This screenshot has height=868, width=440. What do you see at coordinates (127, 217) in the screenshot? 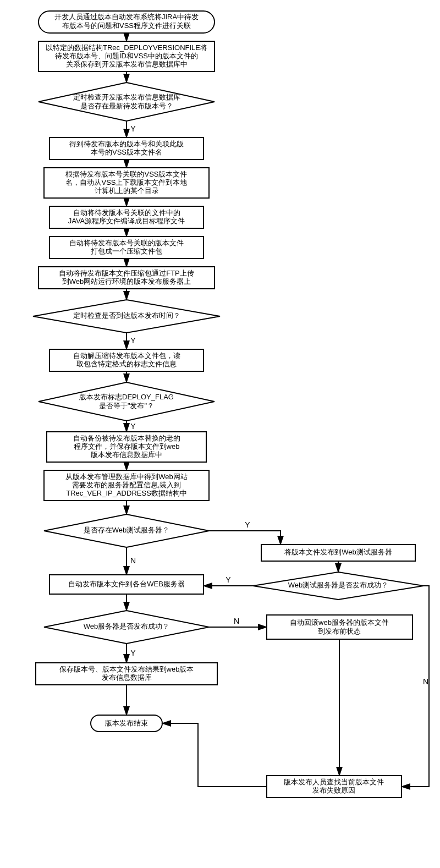
I see `node-compile: 自动将待发版本号关联的文件中的 JAVA源程序文件编译成目标程序文件` at bounding box center [127, 217].